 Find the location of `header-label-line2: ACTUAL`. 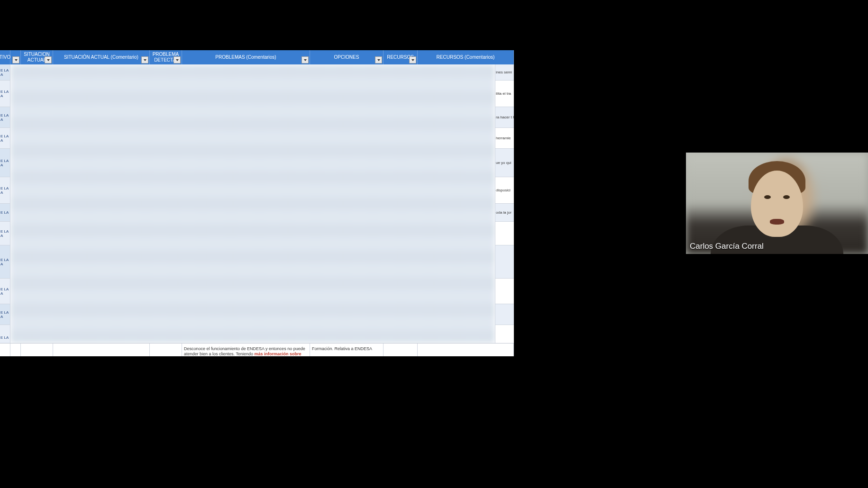

header-label-line2: ACTUAL is located at coordinates (37, 60).